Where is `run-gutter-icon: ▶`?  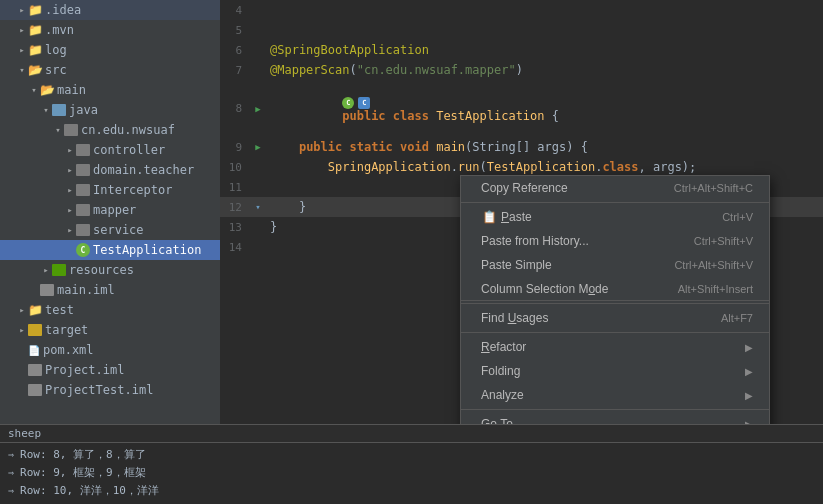
run-gutter-icon: ▶ is located at coordinates (258, 109).